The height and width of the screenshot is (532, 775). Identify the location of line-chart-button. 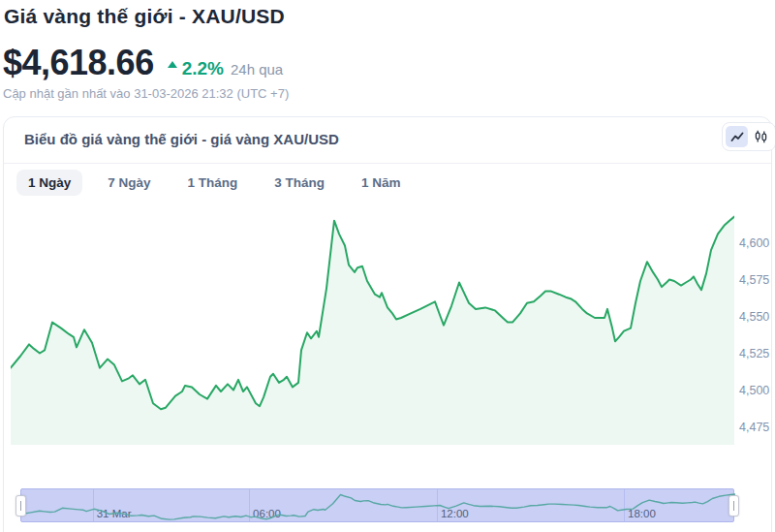
(736, 137).